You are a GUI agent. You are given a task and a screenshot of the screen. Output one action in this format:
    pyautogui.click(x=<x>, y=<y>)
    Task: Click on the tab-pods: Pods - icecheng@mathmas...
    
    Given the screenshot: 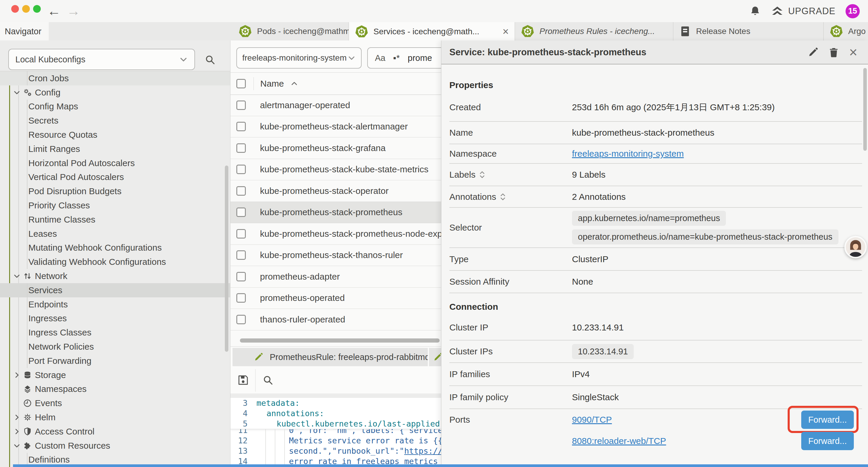 What is the action you would take?
    pyautogui.click(x=290, y=31)
    